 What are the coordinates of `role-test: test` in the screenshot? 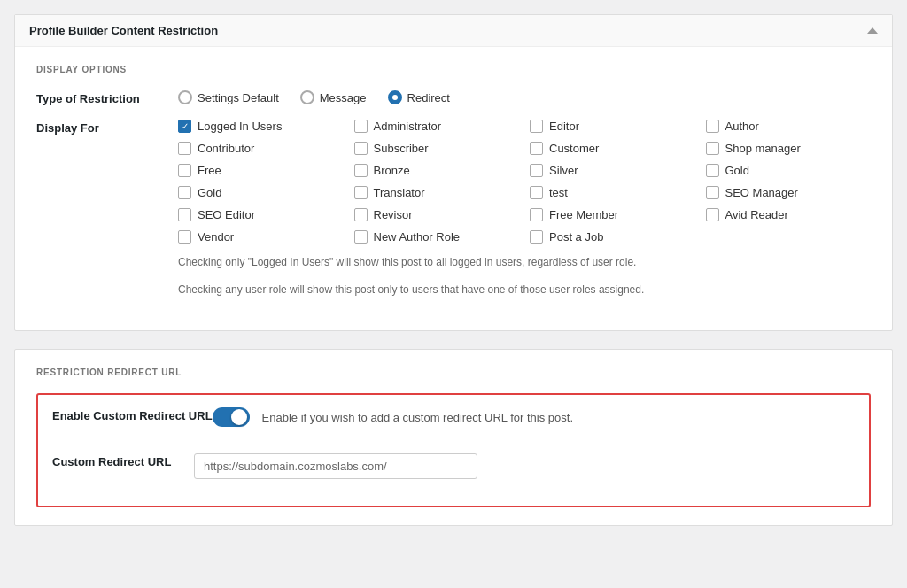 It's located at (613, 193).